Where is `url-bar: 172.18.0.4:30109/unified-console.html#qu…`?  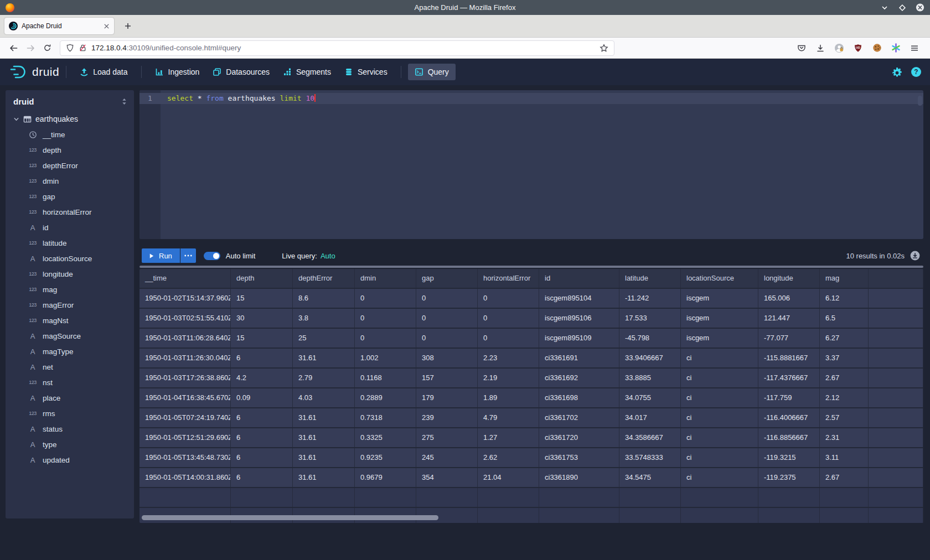
url-bar: 172.18.0.4:30109/unified-console.html#qu… is located at coordinates (337, 48).